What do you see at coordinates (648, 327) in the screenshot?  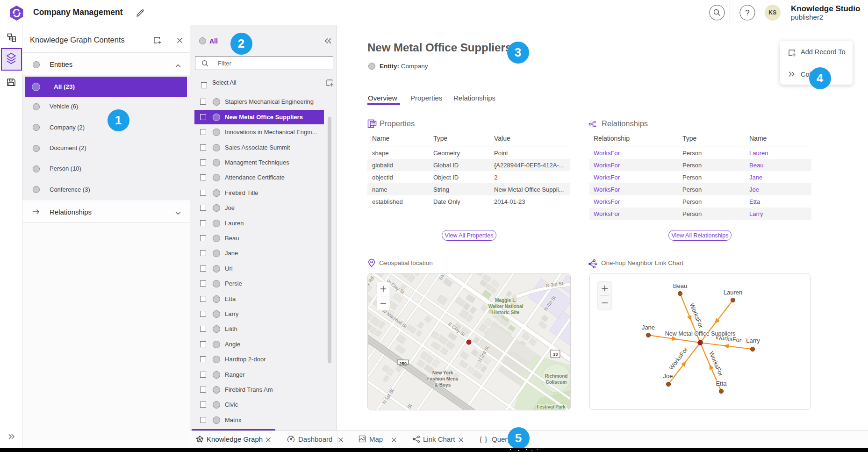 I see `svg-text: Jane` at bounding box center [648, 327].